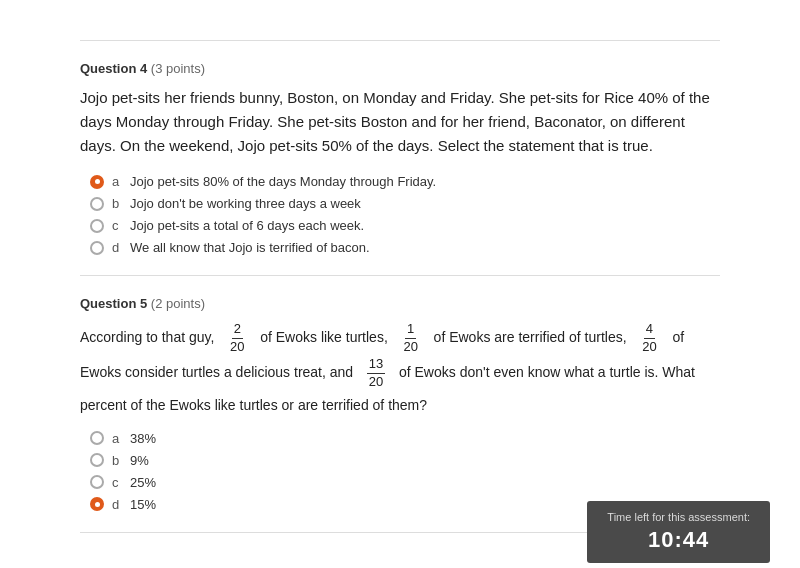 This screenshot has height=568, width=800. What do you see at coordinates (678, 532) in the screenshot?
I see `timer-box: Time left for this assessment: 10:44` at bounding box center [678, 532].